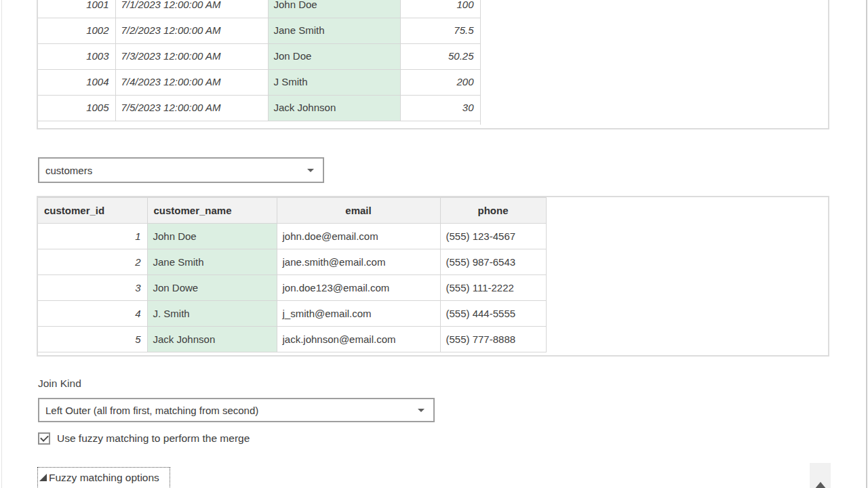 The image size is (868, 488). Describe the element at coordinates (43, 477) in the screenshot. I see `expander-triangle-icon` at that location.